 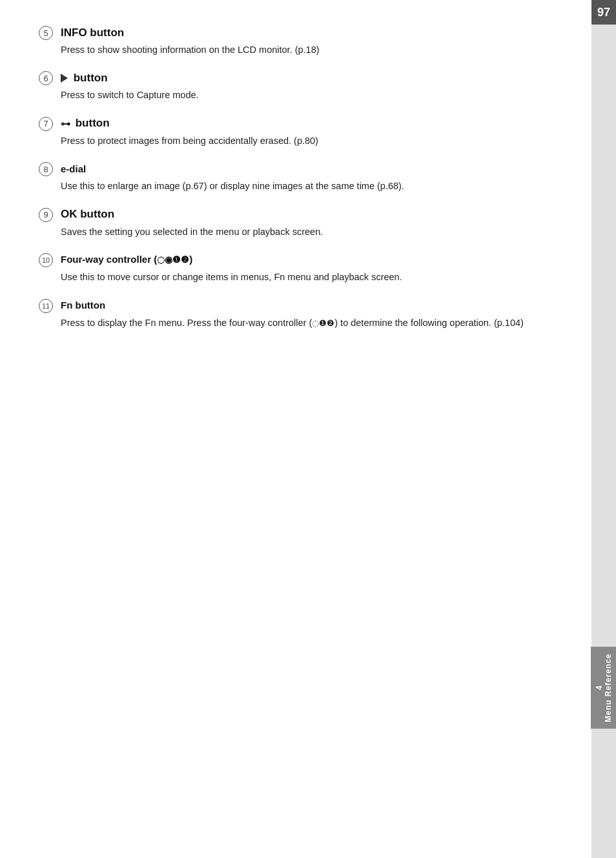 What do you see at coordinates (299, 78) in the screenshot?
I see `section-header-6: 6 button` at bounding box center [299, 78].